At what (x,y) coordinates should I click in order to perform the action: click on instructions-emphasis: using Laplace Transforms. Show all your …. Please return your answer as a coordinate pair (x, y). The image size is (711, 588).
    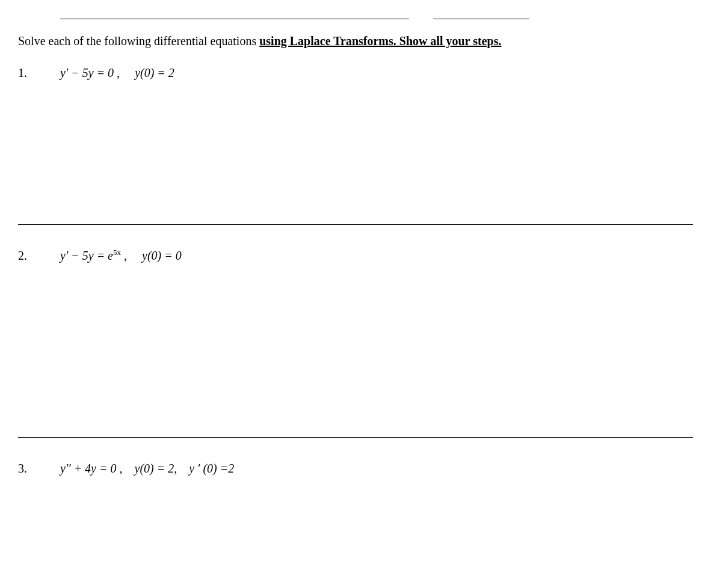
    Looking at the image, I should click on (380, 41).